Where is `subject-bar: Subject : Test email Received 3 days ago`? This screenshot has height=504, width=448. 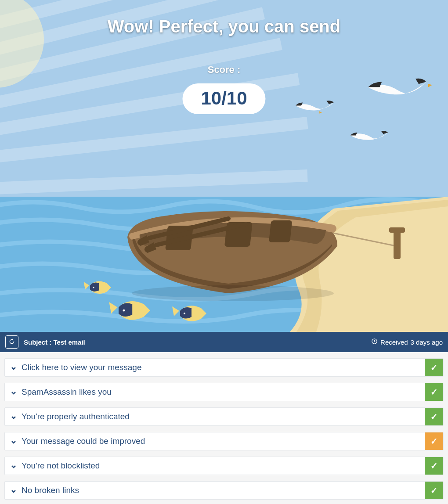 subject-bar: Subject : Test email Received 3 days ago is located at coordinates (224, 342).